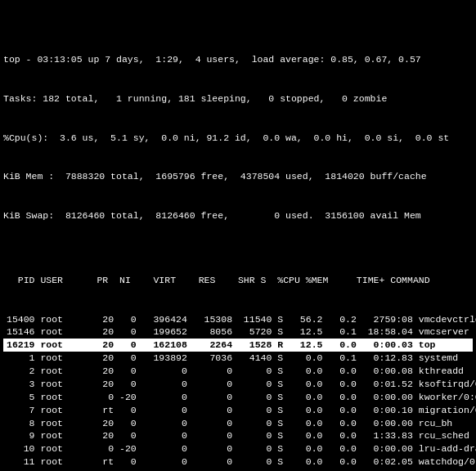  Describe the element at coordinates (238, 177) in the screenshot. I see `header-line4: KiB Mem : 7888320 total, 1695796 free, 4…` at that location.